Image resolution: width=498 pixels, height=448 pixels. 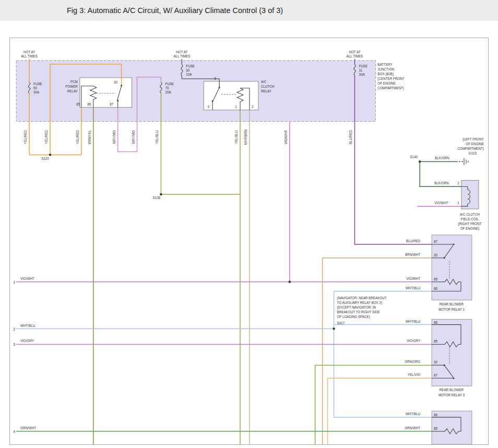 I want to click on title-bar: Fig 3: Automatic A/C Circuit, W/ Auxilia…, so click(x=249, y=10).